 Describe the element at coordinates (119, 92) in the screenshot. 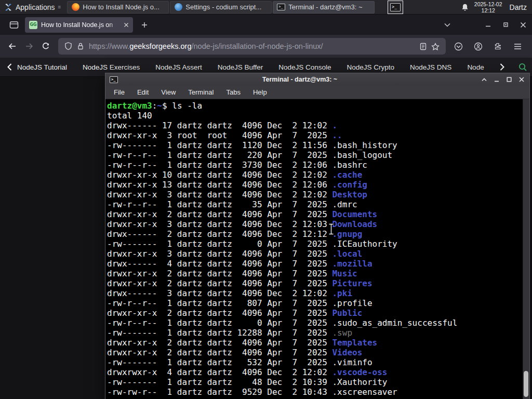

I see `menu-file: File` at that location.